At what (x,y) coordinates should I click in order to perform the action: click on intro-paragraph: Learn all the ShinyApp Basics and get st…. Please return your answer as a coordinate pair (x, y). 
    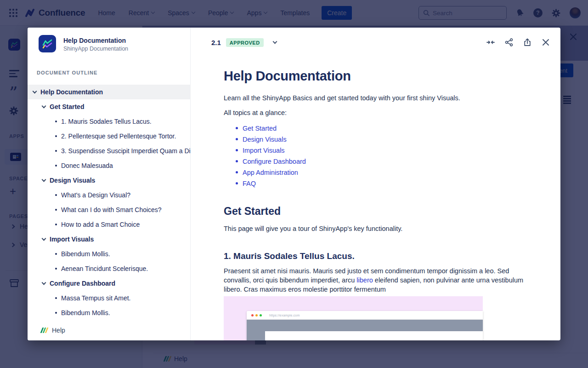
    Looking at the image, I should click on (381, 98).